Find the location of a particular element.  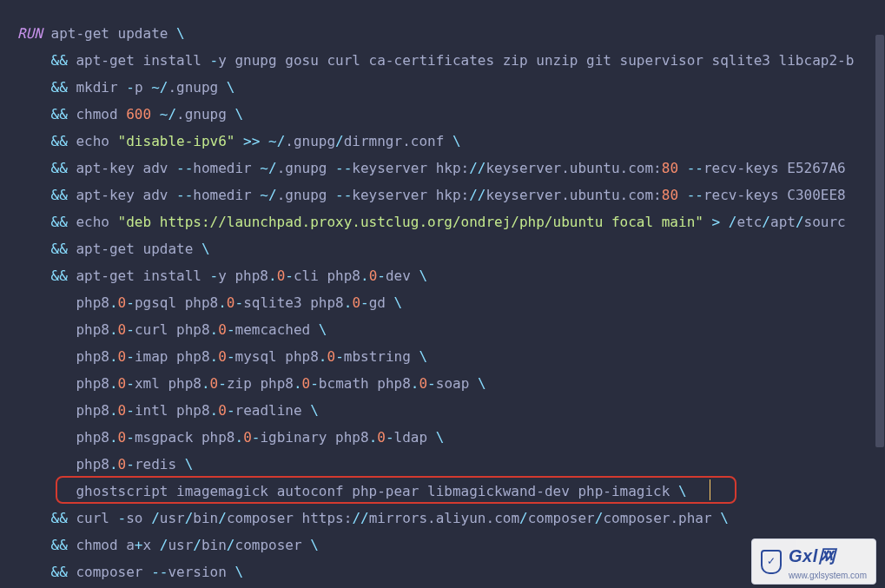

code-line: && apt-get update \ is located at coordinates (452, 248).